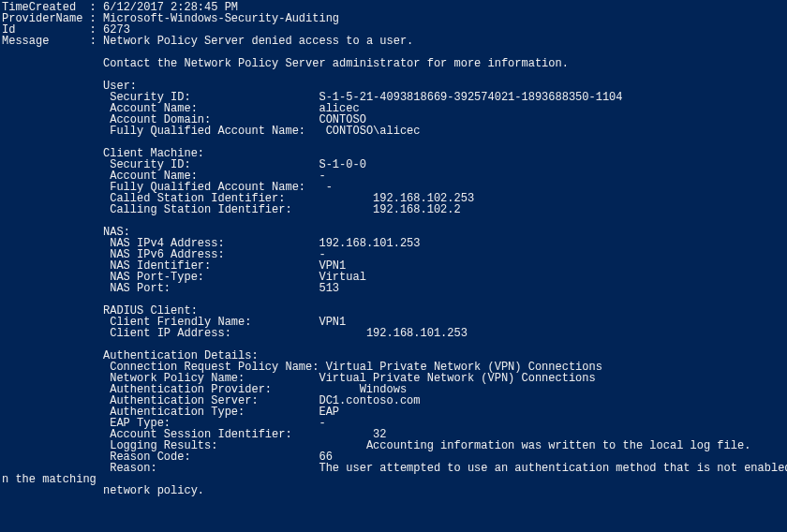 The height and width of the screenshot is (532, 787). What do you see at coordinates (329, 288) in the screenshot?
I see `nas-port-value: 513` at bounding box center [329, 288].